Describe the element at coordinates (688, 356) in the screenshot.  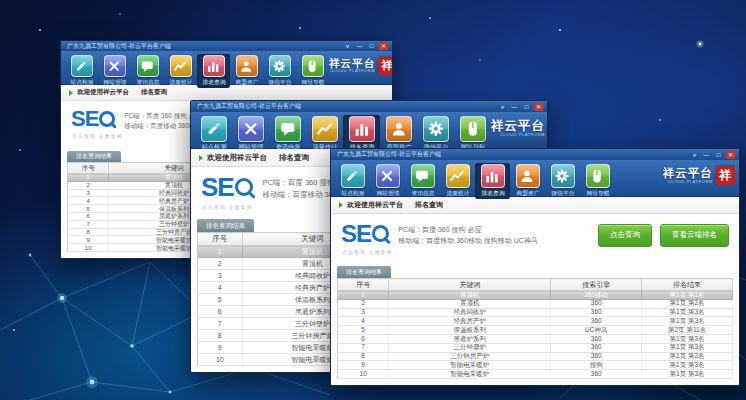
I see `cell-rank: 第1页 第2名` at that location.